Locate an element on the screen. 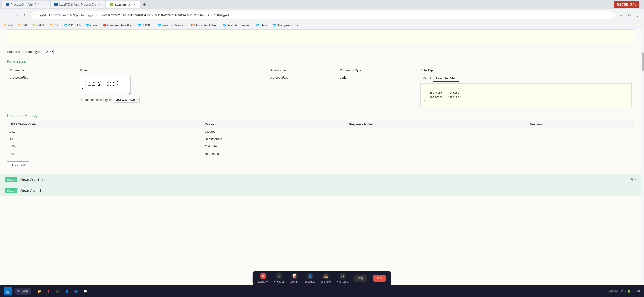  tab-close-swagger: ✕ is located at coordinates (134, 4).